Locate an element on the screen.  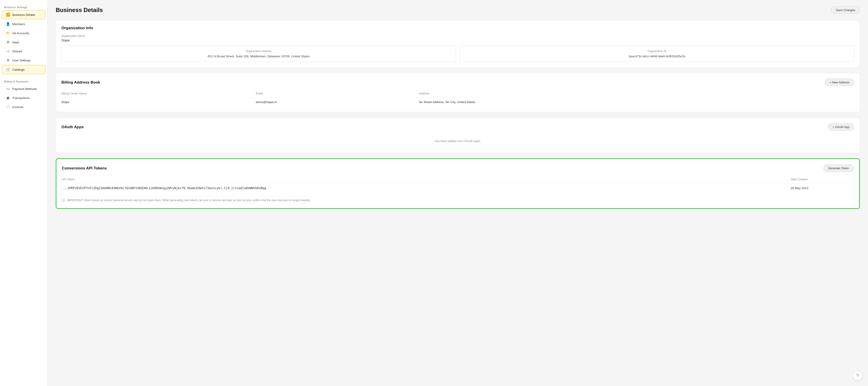
oauth-apps-header: OAuth Apps + OAuth App is located at coordinates (458, 127).